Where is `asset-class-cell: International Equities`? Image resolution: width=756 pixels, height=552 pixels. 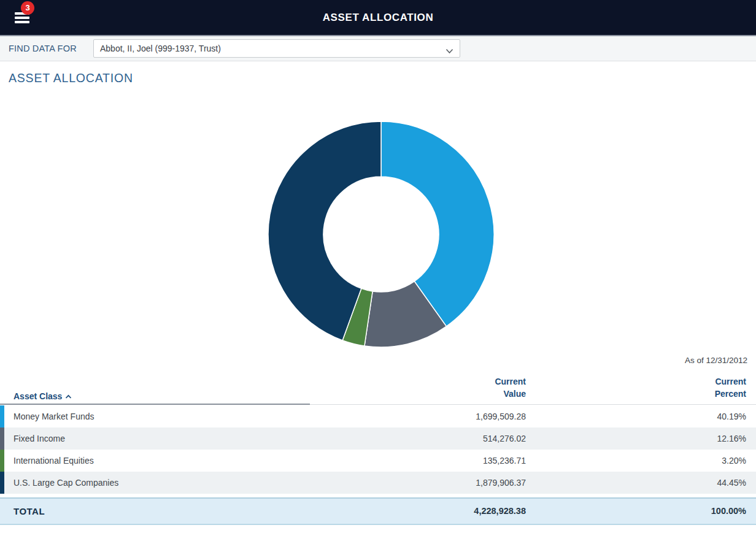
asset-class-cell: International Equities is located at coordinates (54, 461).